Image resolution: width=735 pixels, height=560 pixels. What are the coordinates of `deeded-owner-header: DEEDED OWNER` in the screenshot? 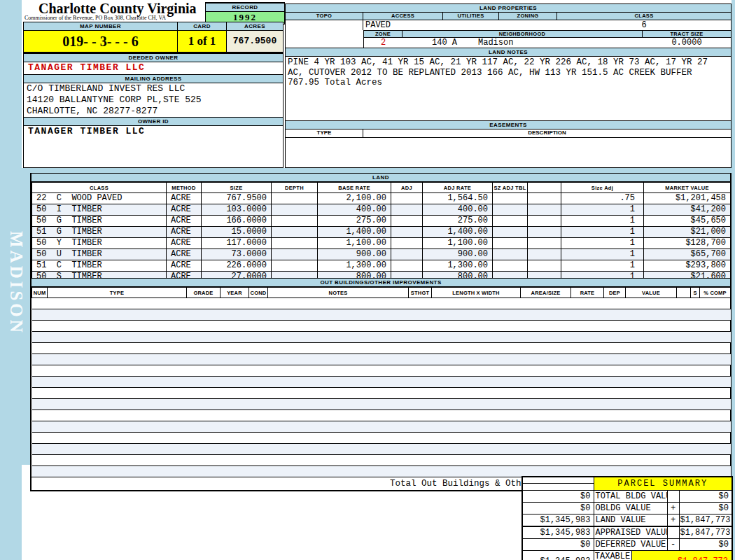 It's located at (153, 57).